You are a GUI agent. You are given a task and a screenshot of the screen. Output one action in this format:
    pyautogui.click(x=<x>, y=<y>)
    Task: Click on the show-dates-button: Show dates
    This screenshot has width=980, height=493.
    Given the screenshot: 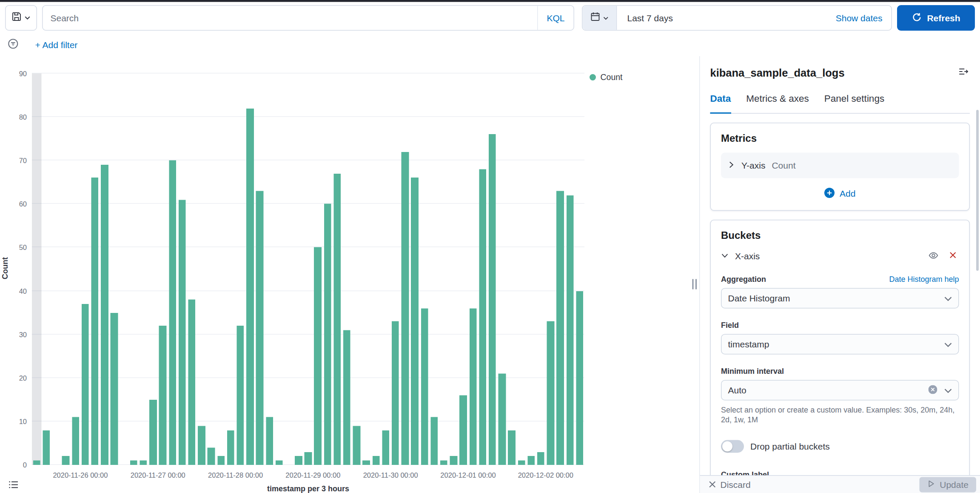 What is the action you would take?
    pyautogui.click(x=859, y=18)
    